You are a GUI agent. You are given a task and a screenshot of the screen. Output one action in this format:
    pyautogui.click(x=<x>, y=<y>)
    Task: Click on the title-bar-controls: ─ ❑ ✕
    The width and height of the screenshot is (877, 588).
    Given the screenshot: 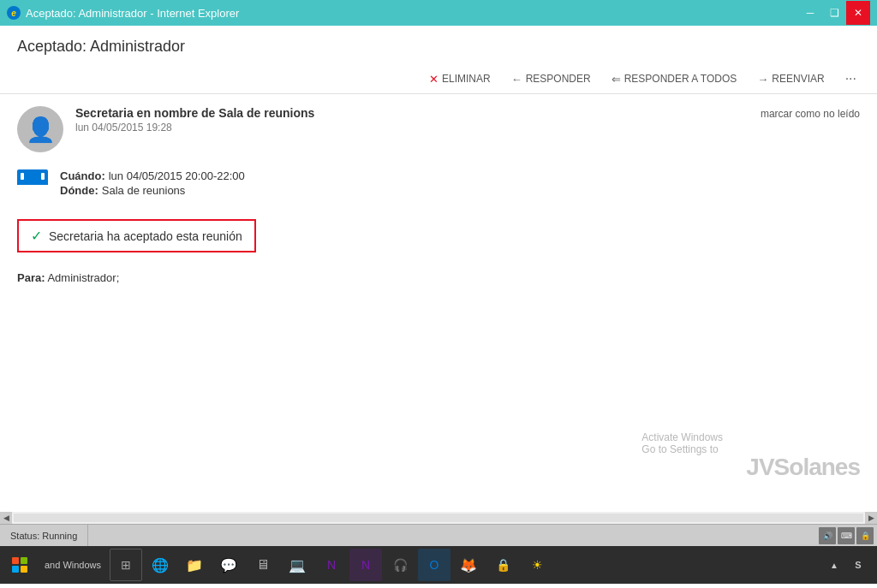 What is the action you would take?
    pyautogui.click(x=834, y=13)
    